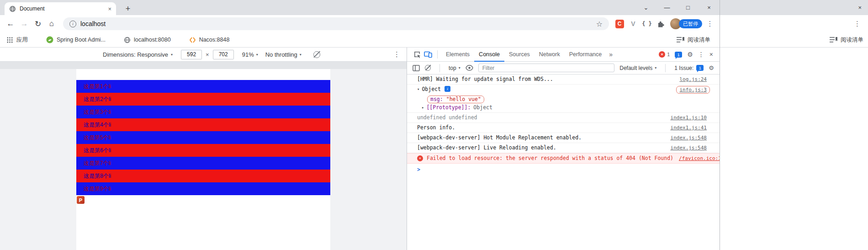 The width and height of the screenshot is (868, 250). Describe the element at coordinates (668, 54) in the screenshot. I see `error-count: 1` at that location.